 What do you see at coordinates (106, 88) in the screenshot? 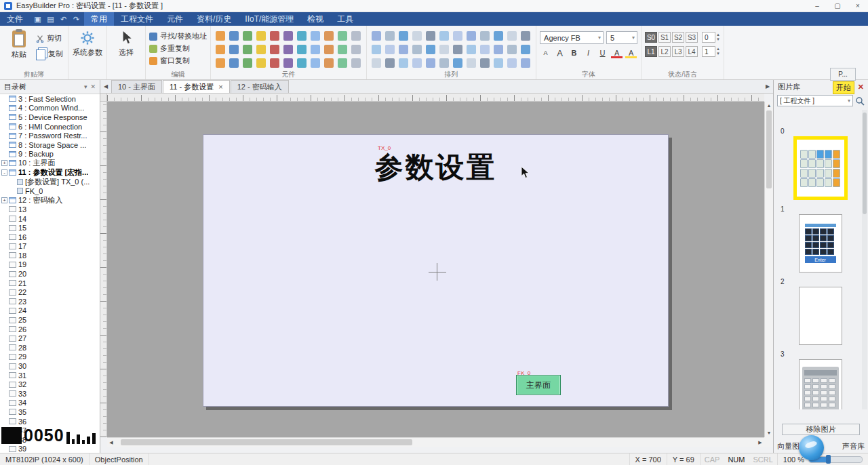
I see `tab-scroll-left-icon: ◀` at bounding box center [106, 88].